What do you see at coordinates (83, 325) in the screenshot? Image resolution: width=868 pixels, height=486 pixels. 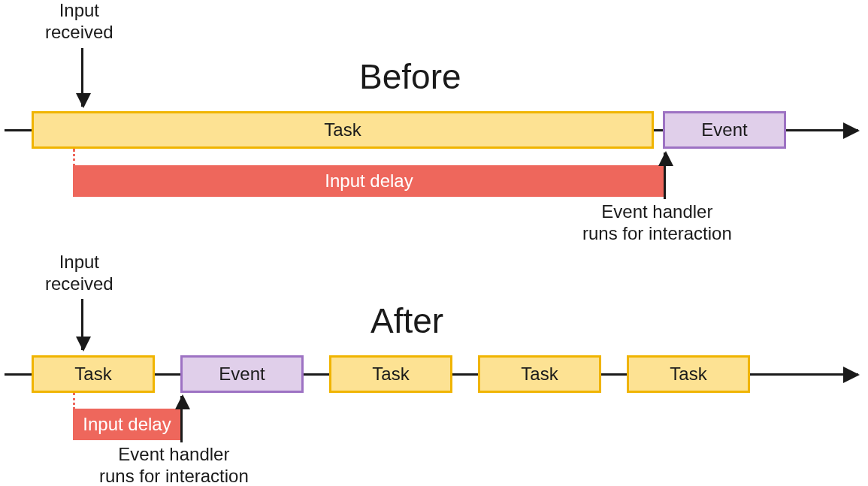 I see `arrow-input-after` at bounding box center [83, 325].